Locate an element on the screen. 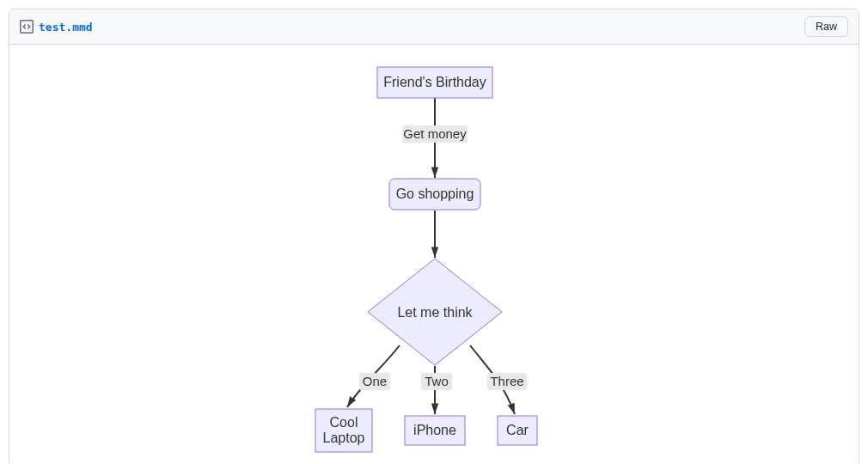  edge-label-CD: One is located at coordinates (375, 382).